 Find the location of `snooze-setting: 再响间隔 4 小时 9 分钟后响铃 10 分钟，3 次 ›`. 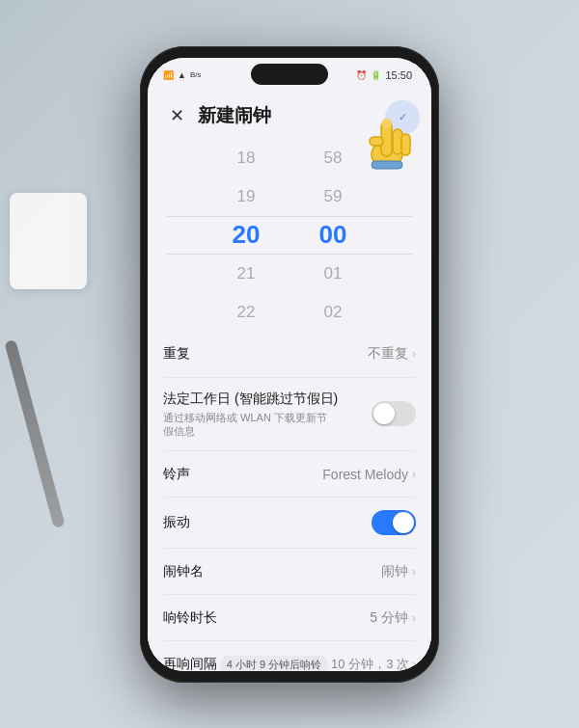

snooze-setting: 再响间隔 4 小时 9 分钟后响铃 10 分钟，3 次 › is located at coordinates (290, 656).